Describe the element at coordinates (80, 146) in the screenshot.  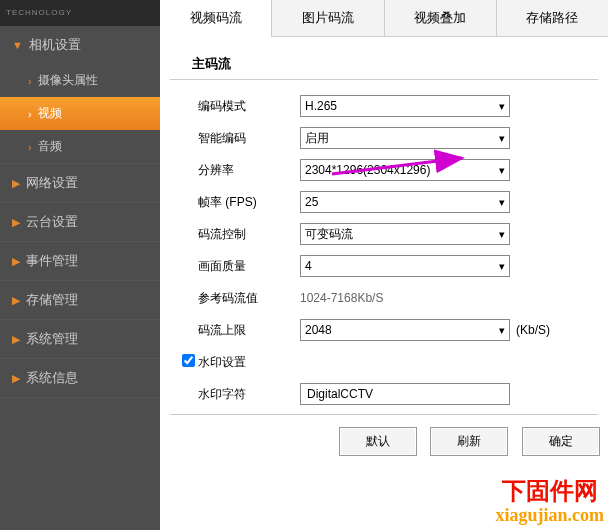
I see `sidebar-item-audio: › 音频` at that location.